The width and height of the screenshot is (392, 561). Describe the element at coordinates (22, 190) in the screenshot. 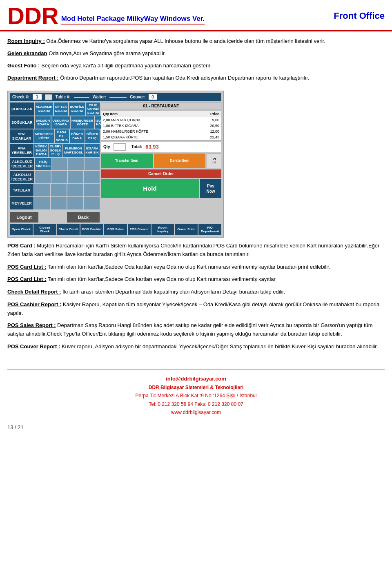

I see `cat-tatlilar: TATLILAR` at that location.